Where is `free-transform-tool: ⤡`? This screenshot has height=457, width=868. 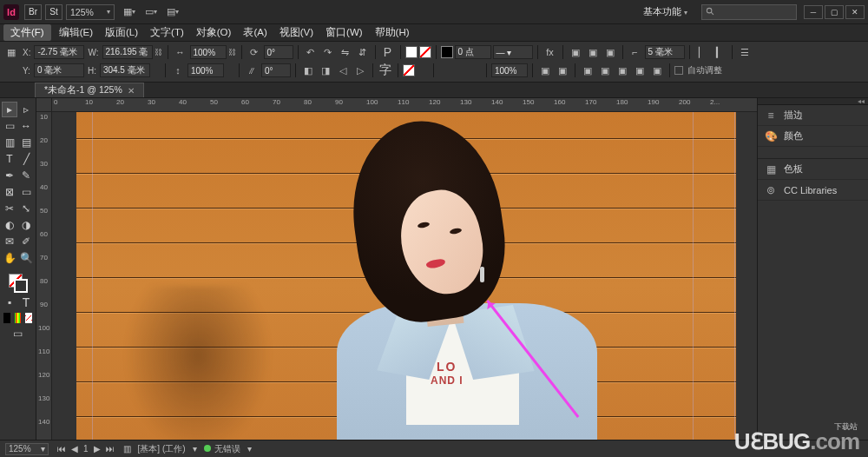 free-transform-tool: ⤡ is located at coordinates (26, 209).